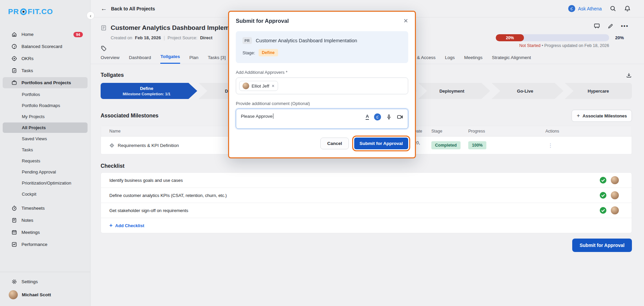  I want to click on performance-chart-icon, so click(14, 244).